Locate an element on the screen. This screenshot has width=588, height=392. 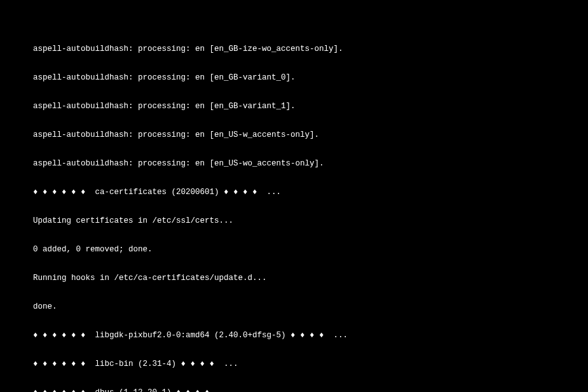
log-line: Running hooks in /etc/ca-certificates/up… is located at coordinates (310, 279).